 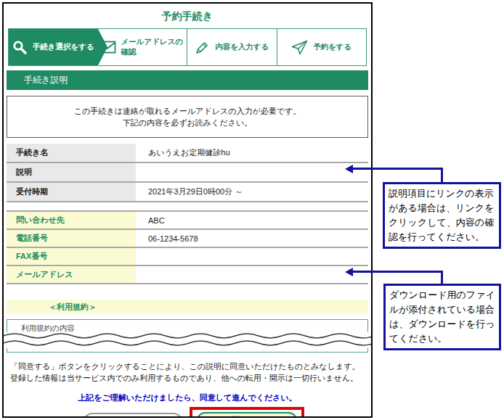 What do you see at coordinates (232, 47) in the screenshot?
I see `step-enter-details: 内容を入力する` at bounding box center [232, 47].